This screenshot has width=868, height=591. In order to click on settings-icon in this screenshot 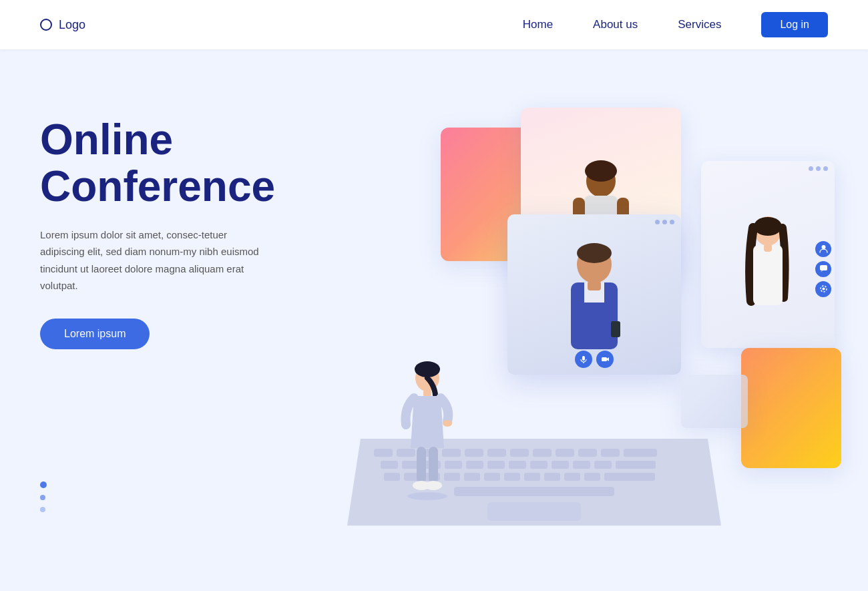, I will do `click(823, 289)`.